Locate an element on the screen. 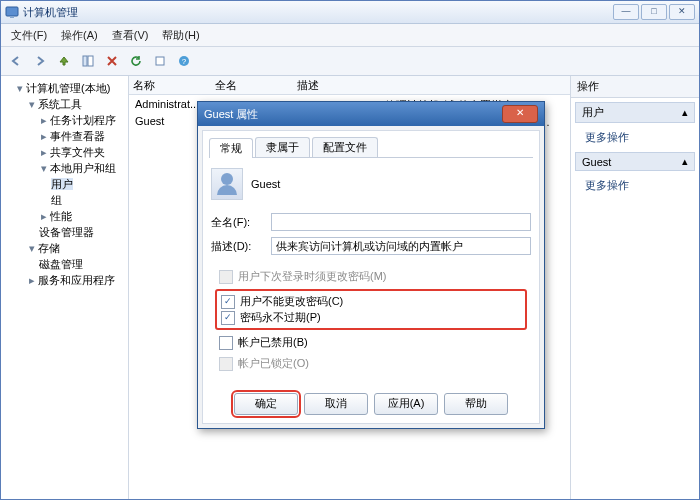 The height and width of the screenshot is (500, 700). menu-file: 文件(F) is located at coordinates (29, 36).